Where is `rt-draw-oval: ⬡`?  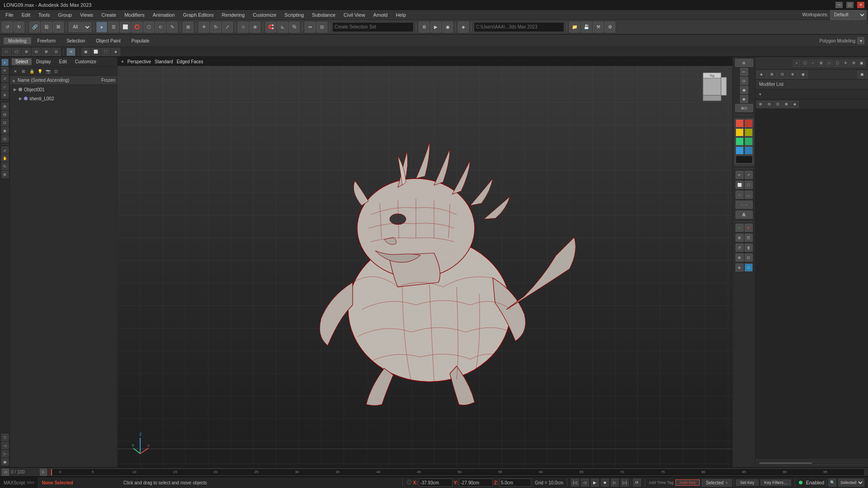
rt-draw-oval: ⬡ is located at coordinates (749, 185).